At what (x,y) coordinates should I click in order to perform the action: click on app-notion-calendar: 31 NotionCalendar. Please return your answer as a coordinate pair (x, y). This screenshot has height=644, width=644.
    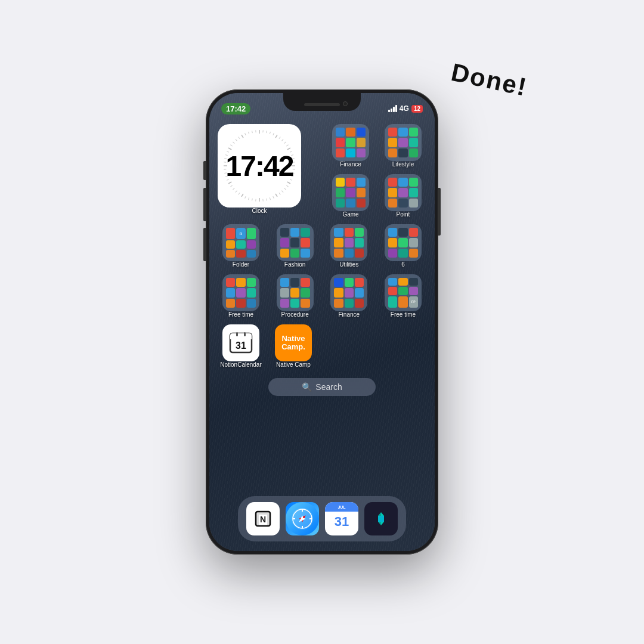
    Looking at the image, I should click on (241, 346).